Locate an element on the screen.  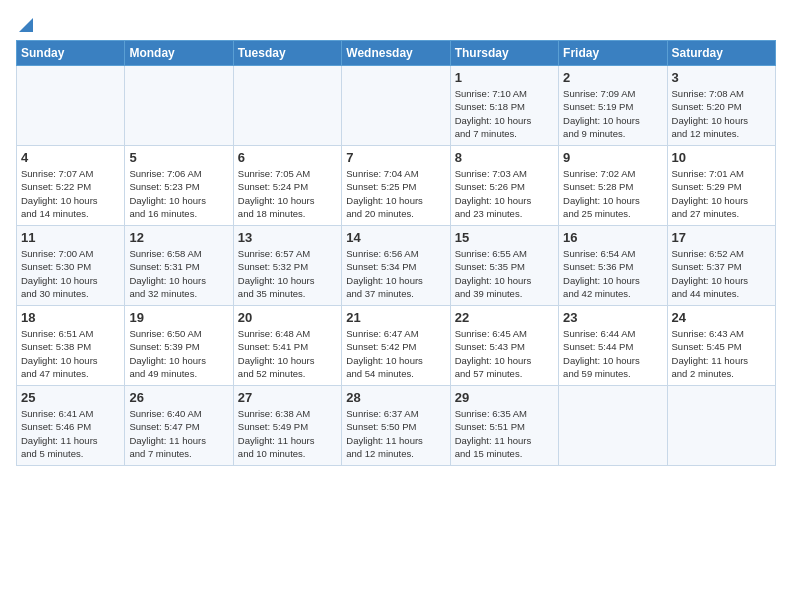
calendar-week-4: 18Sunrise: 6:51 AM Sunset: 5:38 PM Dayli… is located at coordinates (396, 346).